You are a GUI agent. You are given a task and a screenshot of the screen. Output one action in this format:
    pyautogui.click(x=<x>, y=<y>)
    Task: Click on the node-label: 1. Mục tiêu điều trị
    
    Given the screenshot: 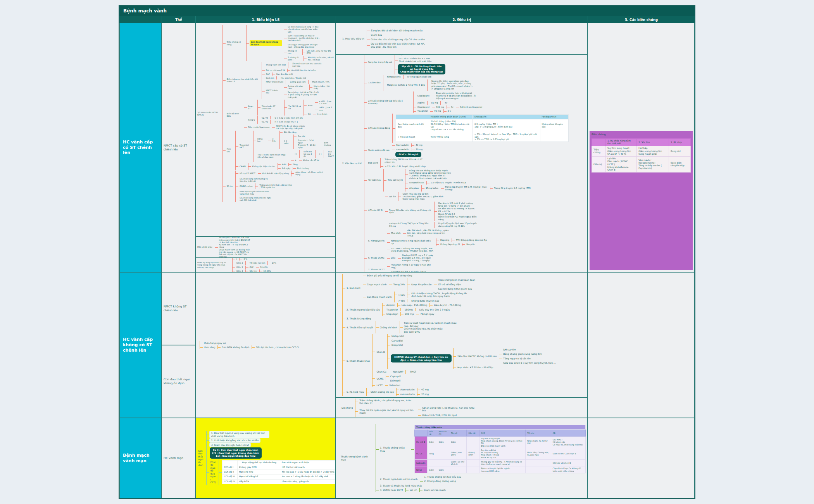 What is the action you would take?
    pyautogui.click(x=354, y=39)
    